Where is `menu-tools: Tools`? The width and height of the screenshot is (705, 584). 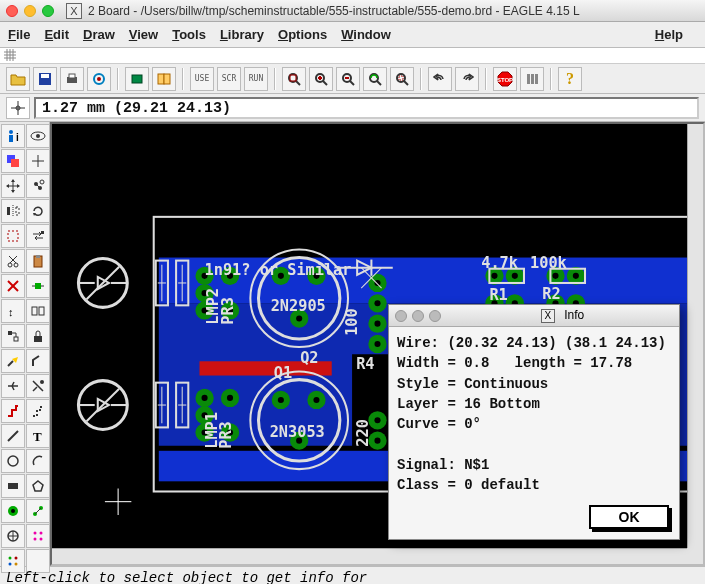
menu-tools: Tools is located at coordinates (189, 34).